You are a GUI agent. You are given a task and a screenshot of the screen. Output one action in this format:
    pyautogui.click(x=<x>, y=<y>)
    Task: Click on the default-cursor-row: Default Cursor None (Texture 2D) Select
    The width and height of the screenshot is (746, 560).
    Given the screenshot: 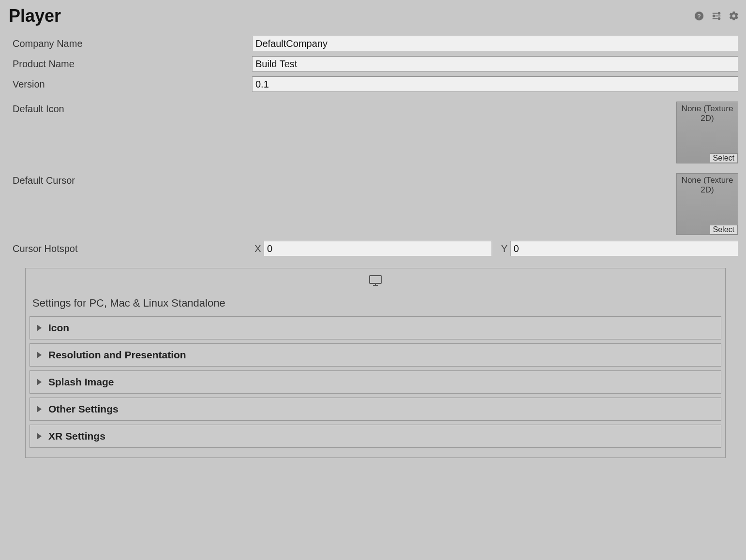 What is the action you would take?
    pyautogui.click(x=375, y=204)
    